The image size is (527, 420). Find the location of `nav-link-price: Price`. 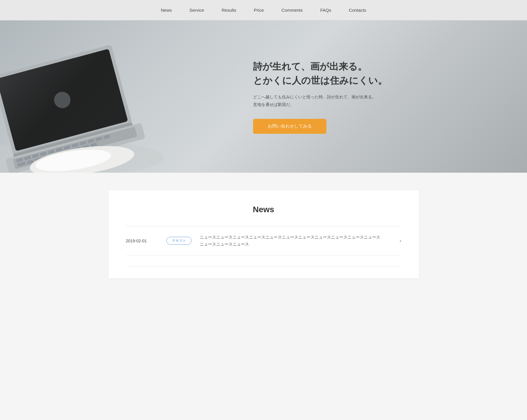

nav-link-price: Price is located at coordinates (259, 10).